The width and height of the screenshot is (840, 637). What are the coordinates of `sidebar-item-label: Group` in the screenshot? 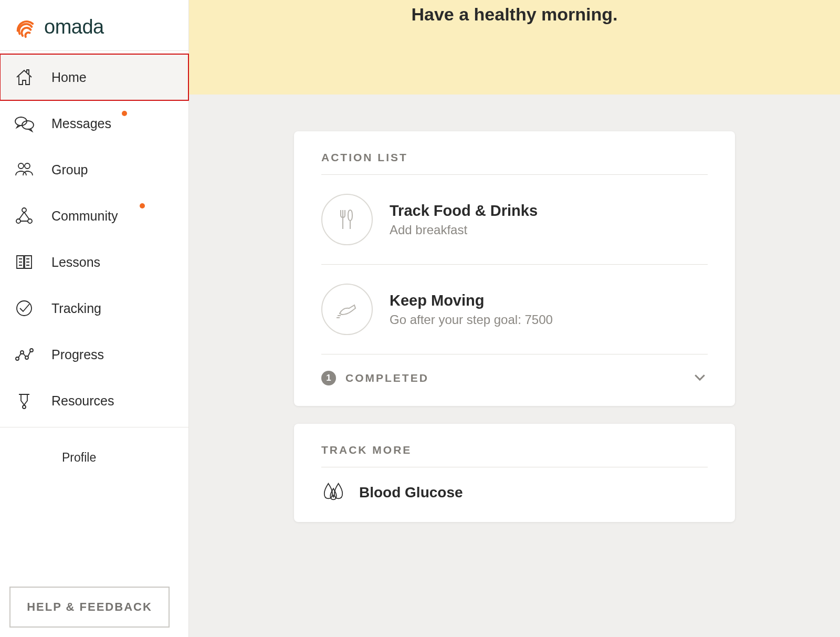 It's located at (113, 170).